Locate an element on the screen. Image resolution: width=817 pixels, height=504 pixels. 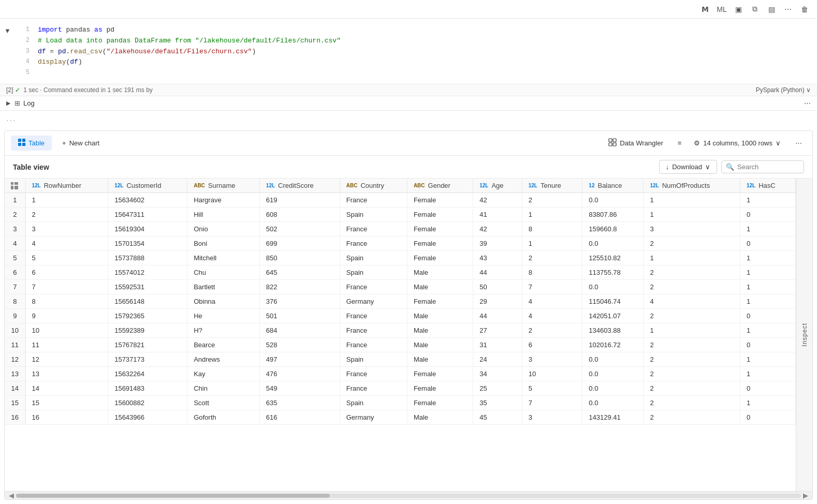
delete-icon: 🗑 is located at coordinates (805, 9).